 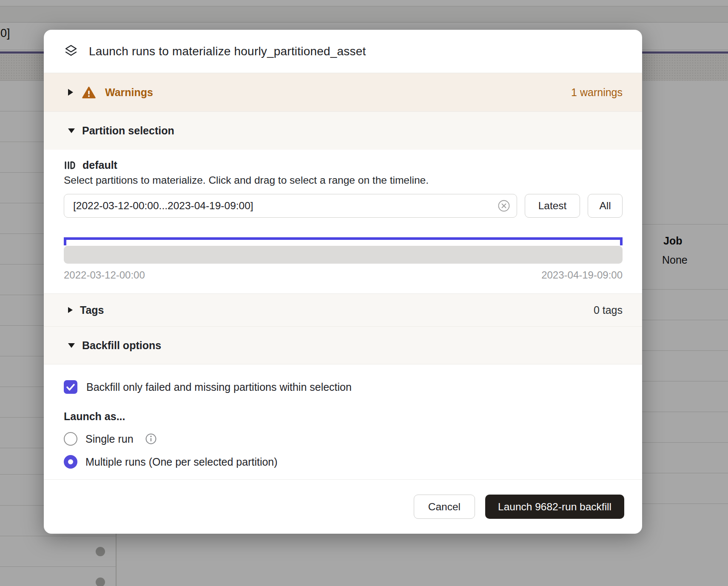 I want to click on clear-input-icon, so click(x=504, y=206).